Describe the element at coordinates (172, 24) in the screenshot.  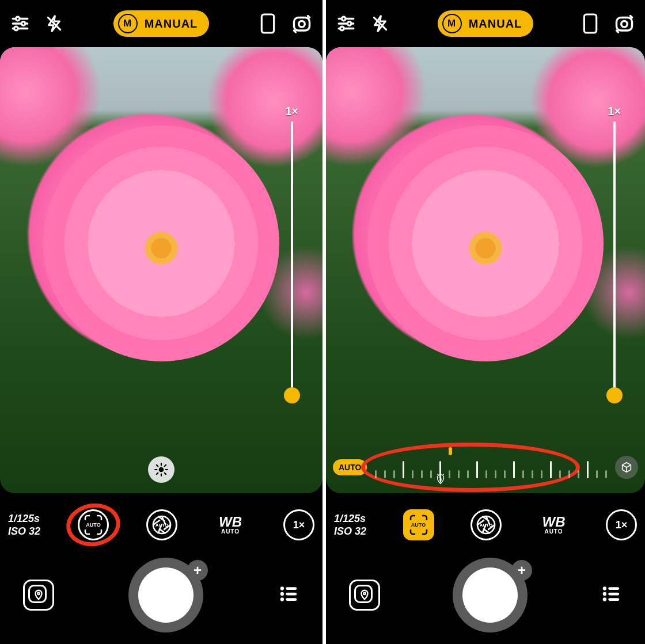
I see `mode-label: MANUAL` at that location.